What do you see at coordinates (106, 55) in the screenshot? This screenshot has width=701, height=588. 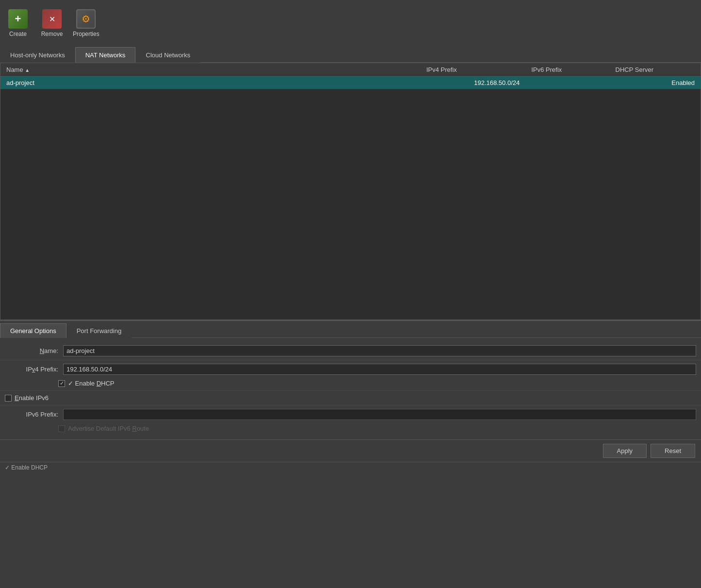 I see `tab-nat-networks: NAT Networks` at bounding box center [106, 55].